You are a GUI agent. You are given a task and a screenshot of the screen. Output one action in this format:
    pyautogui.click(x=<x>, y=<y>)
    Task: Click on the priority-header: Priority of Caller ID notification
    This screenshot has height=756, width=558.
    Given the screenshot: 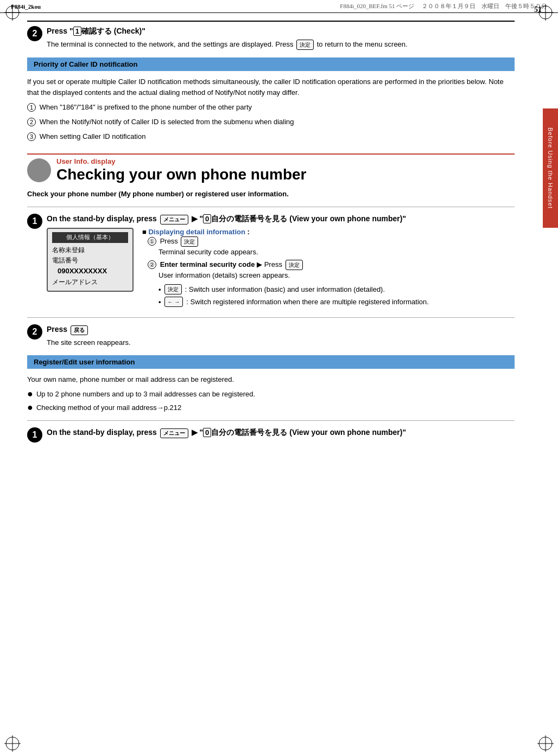 What is the action you would take?
    pyautogui.click(x=271, y=64)
    